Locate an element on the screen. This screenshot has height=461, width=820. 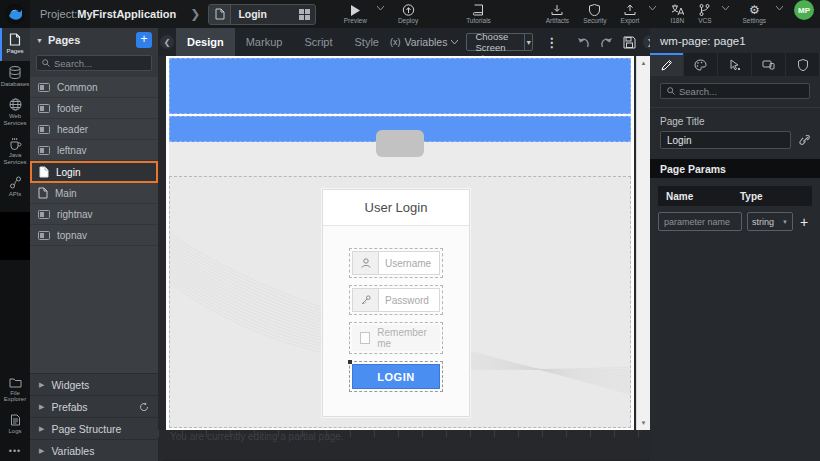
param-name-input is located at coordinates (700, 222).